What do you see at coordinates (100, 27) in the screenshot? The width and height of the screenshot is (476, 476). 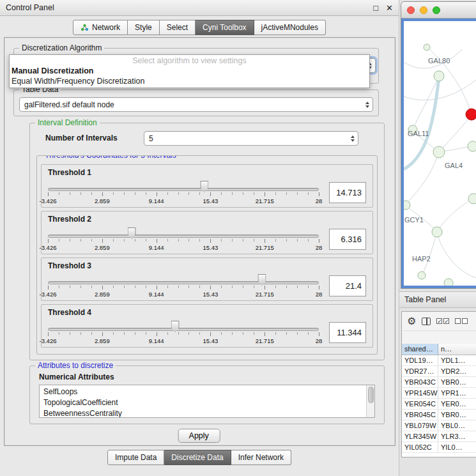 I see `tab-network: Network` at bounding box center [100, 27].